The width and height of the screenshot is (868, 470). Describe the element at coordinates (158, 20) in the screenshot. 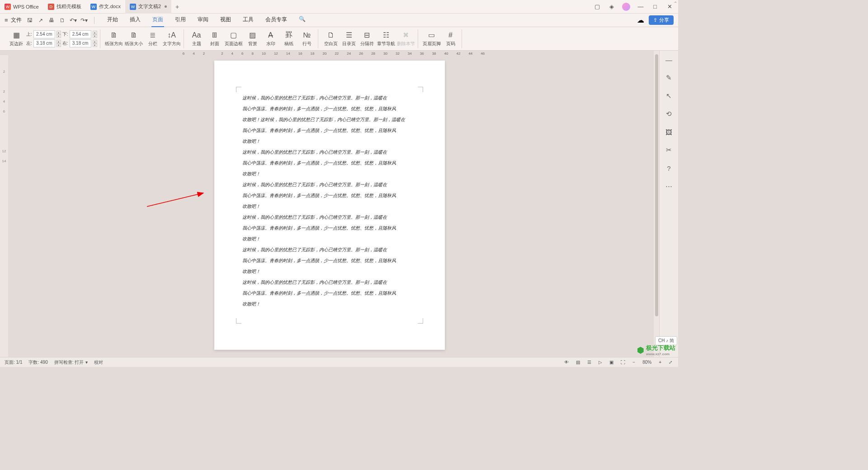

I see `tab-page: 页面` at that location.